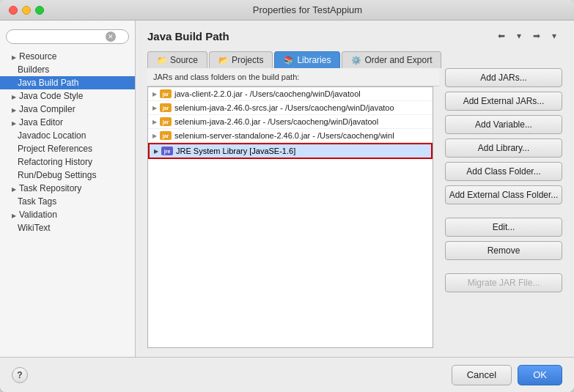  I want to click on list-item: ▶ jar selenium-server-standalone-2.46.0.…, so click(290, 136).